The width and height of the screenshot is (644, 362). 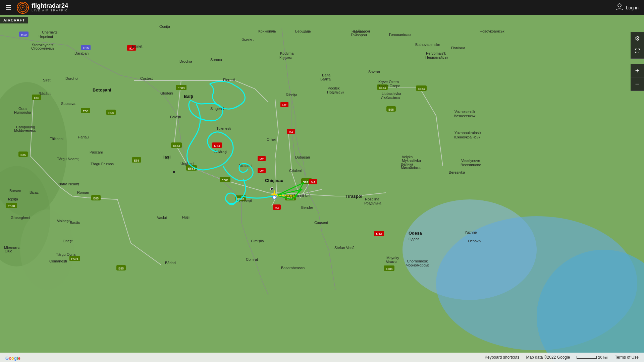 I want to click on logo-name: flightradar24, so click(x=50, y=6).